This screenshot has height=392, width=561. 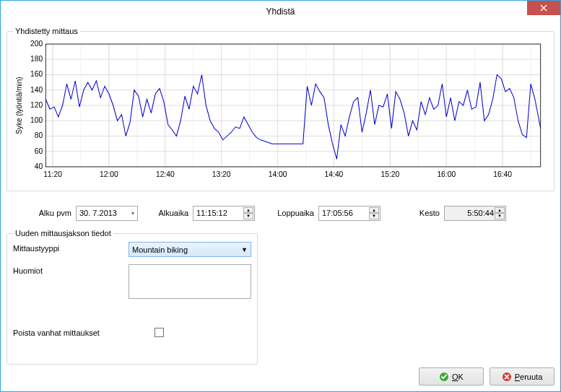 What do you see at coordinates (71, 270) in the screenshot?
I see `notes-label: Huomiot` at bounding box center [71, 270].